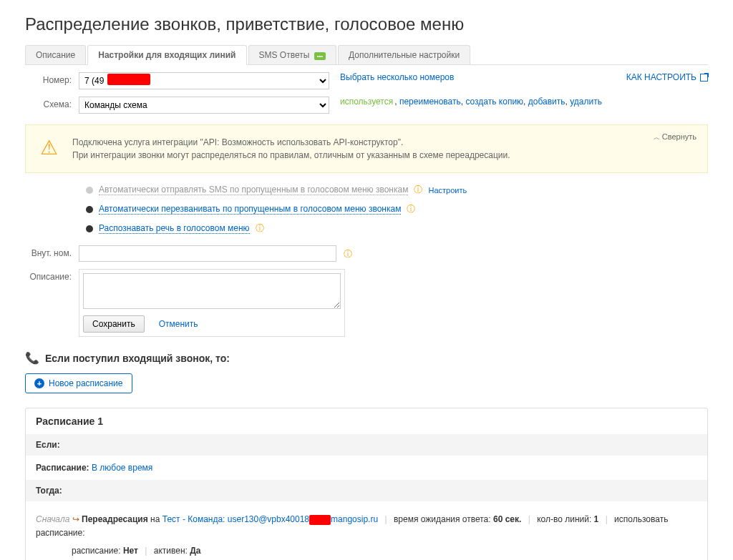 The height and width of the screenshot is (560, 733). I want to click on option-auto-callback-link: Автоматически перезванивать по пропущенн…, so click(250, 209).